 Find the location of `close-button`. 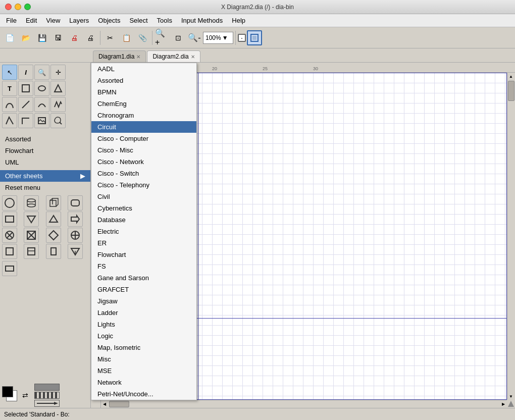

close-button is located at coordinates (8, 7).